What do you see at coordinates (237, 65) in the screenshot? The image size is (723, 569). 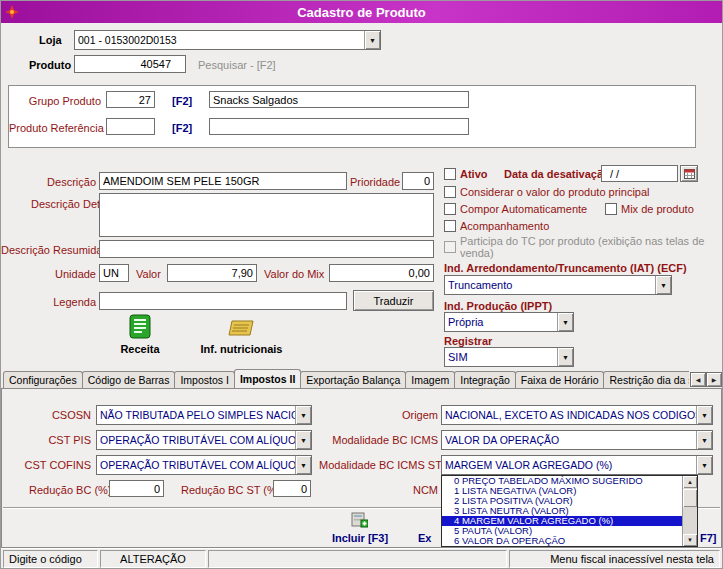 I see `pesquisar-hint: Pesquisar - [F2]` at bounding box center [237, 65].